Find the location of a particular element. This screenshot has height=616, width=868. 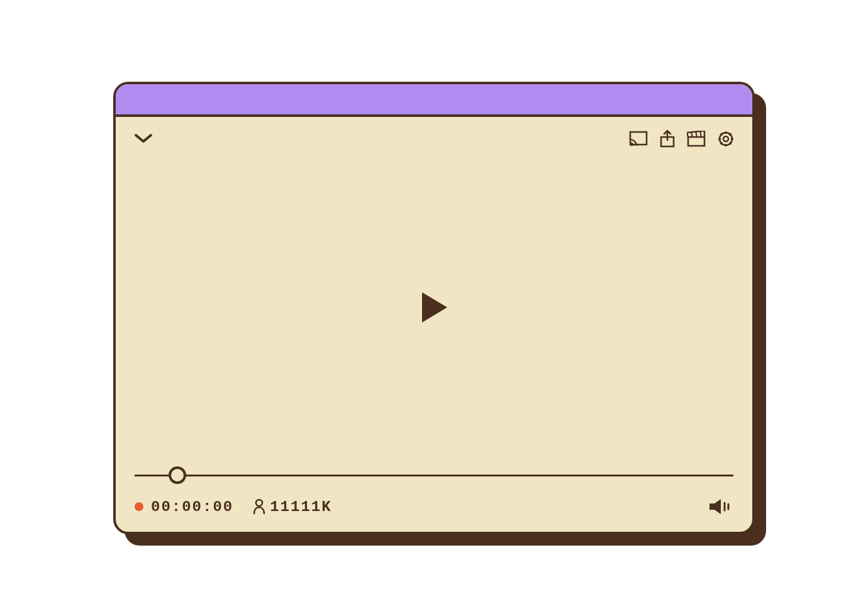

clapperboard-button is located at coordinates (696, 139).